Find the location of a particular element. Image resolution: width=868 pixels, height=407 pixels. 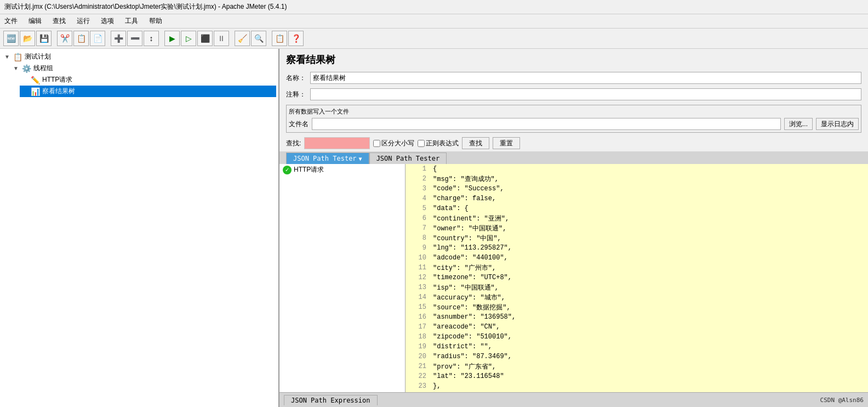

line-number: 11 is located at coordinates (418, 268).